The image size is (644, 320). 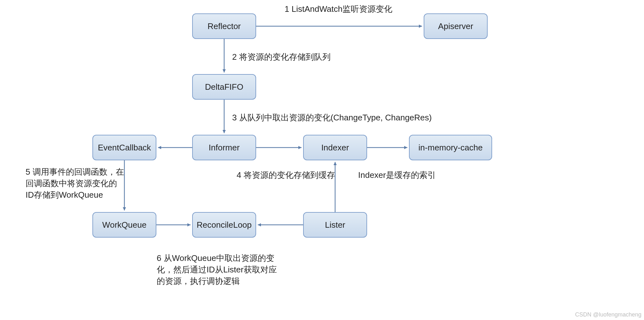 I want to click on node-indexer: Indexer, so click(x=335, y=148).